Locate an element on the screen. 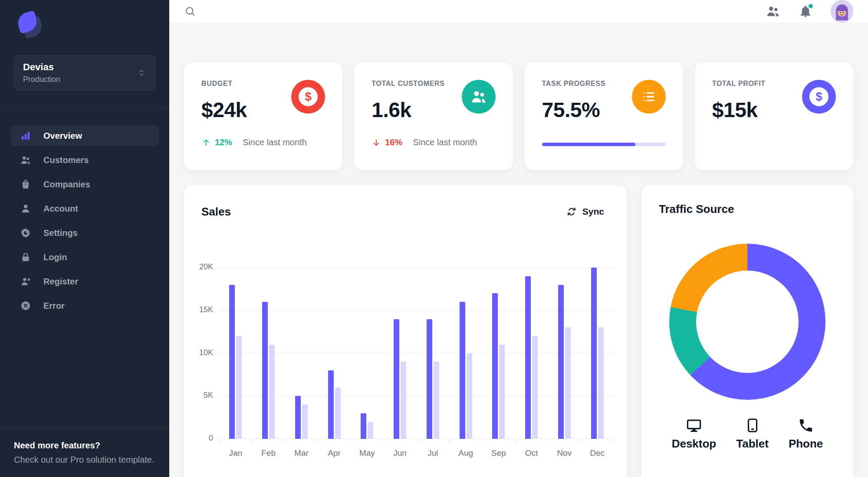  progress-track is located at coordinates (604, 144).